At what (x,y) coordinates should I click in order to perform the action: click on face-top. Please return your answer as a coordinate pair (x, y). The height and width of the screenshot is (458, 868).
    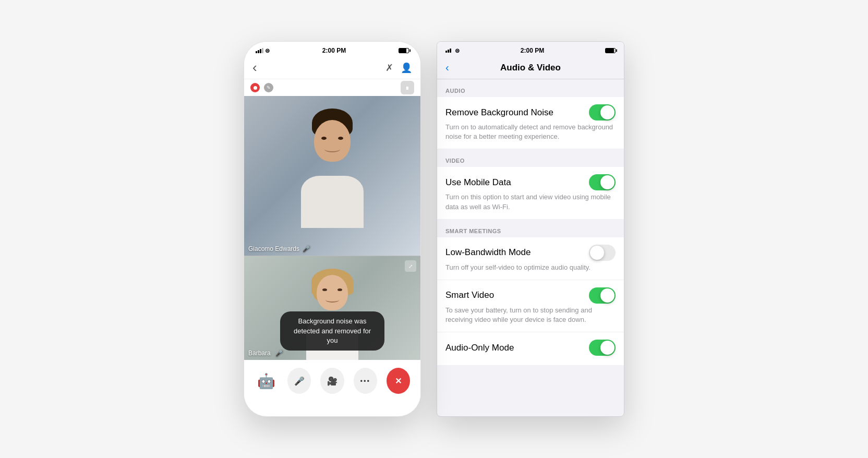
    Looking at the image, I should click on (332, 141).